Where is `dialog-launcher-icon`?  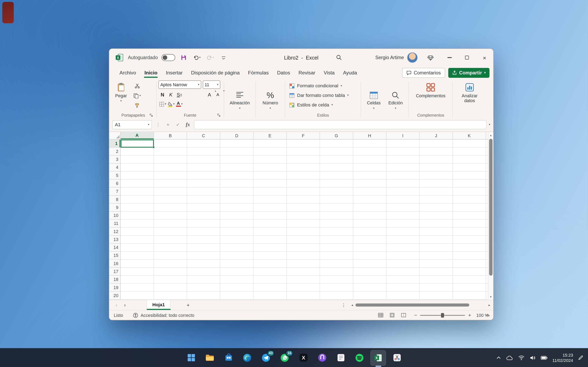 dialog-launcher-icon is located at coordinates (151, 115).